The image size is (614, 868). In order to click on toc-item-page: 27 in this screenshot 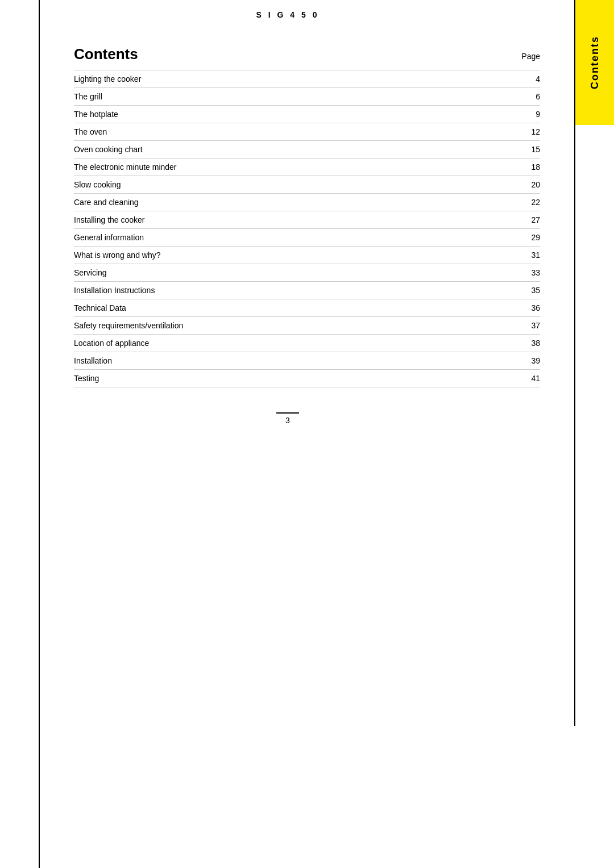, I will do `click(532, 220)`.